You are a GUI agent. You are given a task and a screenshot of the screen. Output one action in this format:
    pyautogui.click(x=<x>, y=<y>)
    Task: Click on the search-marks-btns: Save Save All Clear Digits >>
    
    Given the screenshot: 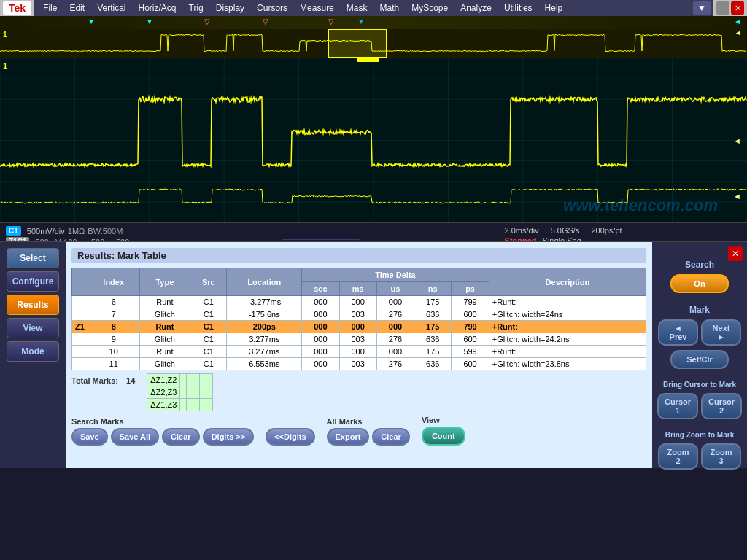 What is the action you would take?
    pyautogui.click(x=163, y=437)
    